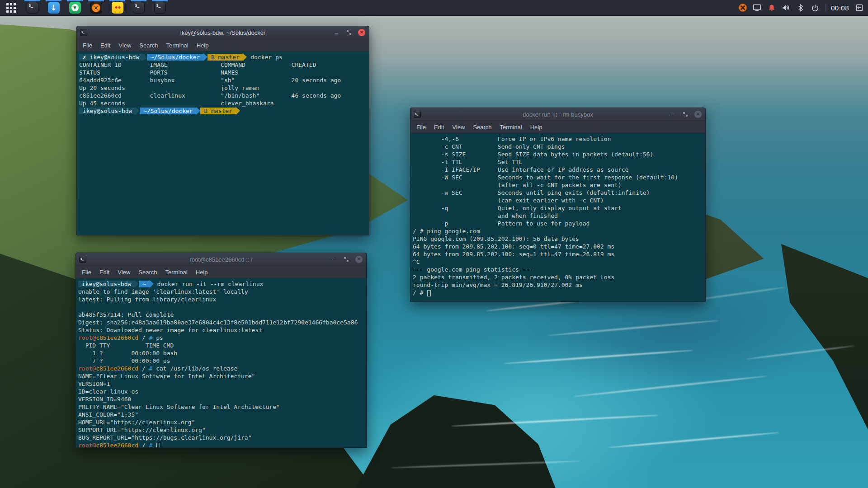  I want to click on terminal-text: #, so click(153, 369).